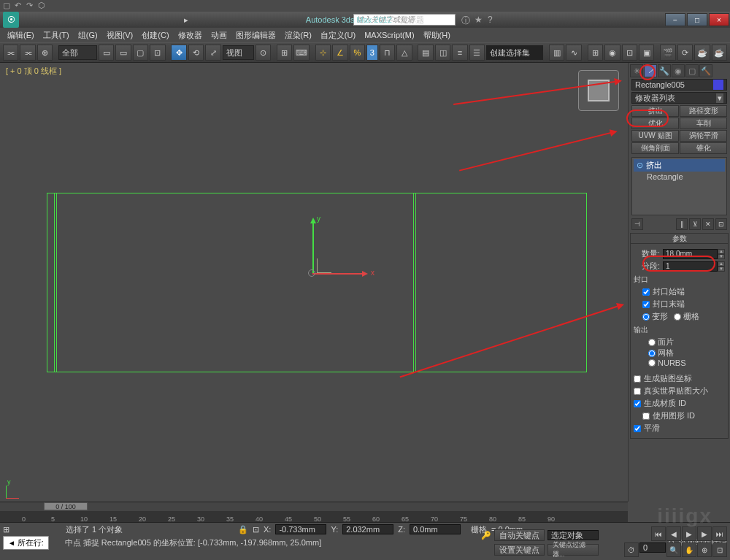 The image size is (730, 560). Describe the element at coordinates (404, 53) in the screenshot. I see `edged-icon: △` at that location.